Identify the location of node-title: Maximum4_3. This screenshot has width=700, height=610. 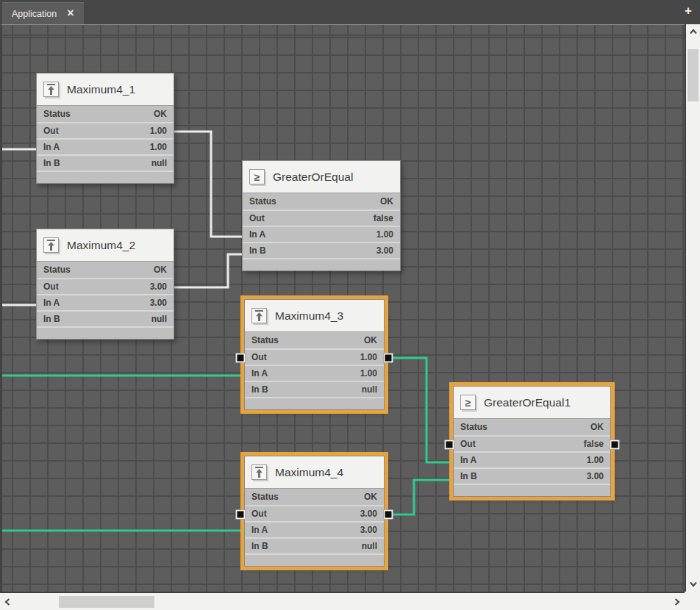
(309, 316).